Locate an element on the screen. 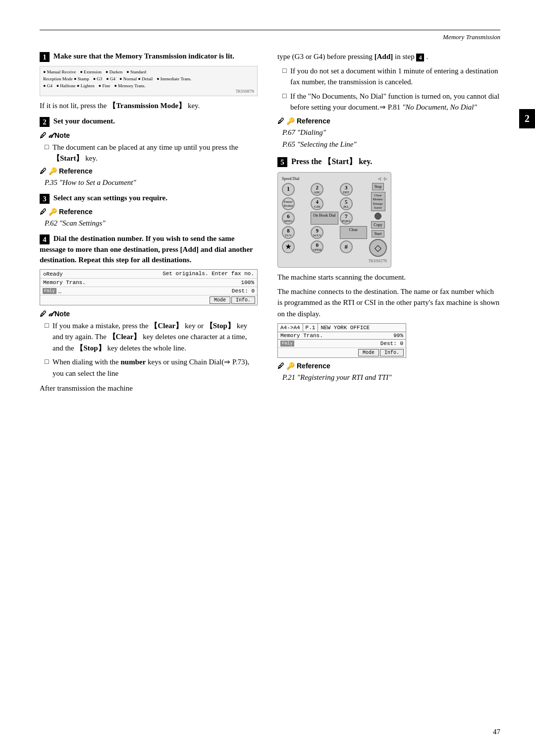 The image size is (535, 756). key-2: 2ABC is located at coordinates (317, 189).